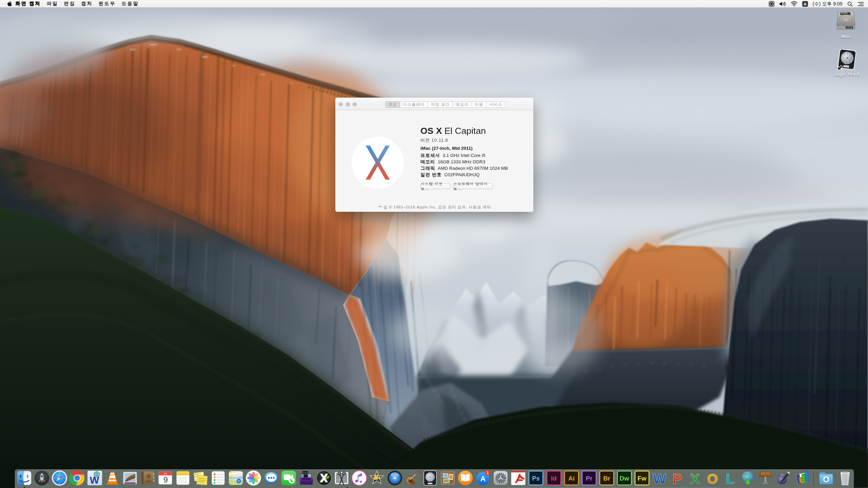  I want to click on svg-text: Id, so click(554, 479).